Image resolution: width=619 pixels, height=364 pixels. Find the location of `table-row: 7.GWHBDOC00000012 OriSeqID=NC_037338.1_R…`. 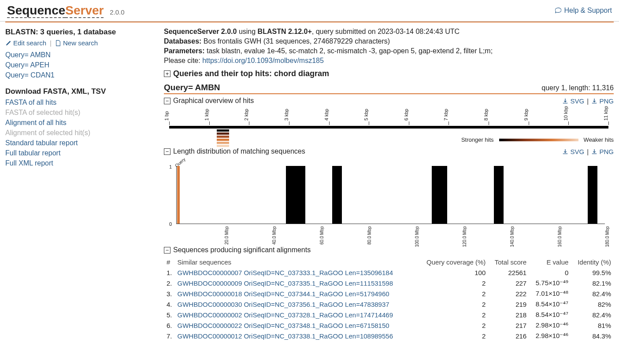

table-row: 7.GWHBDOC00000012 OriSeqID=NC_037338.1_R… is located at coordinates (389, 336).